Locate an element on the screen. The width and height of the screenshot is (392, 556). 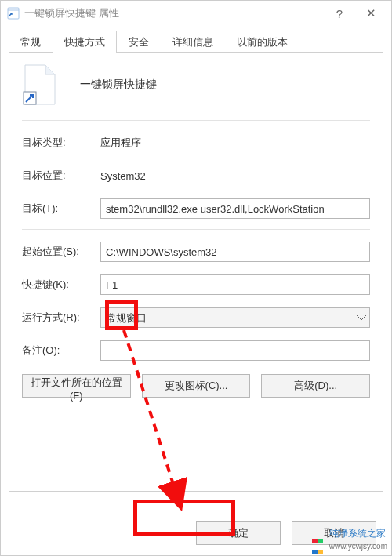
shortcut-key-input is located at coordinates (235, 285).